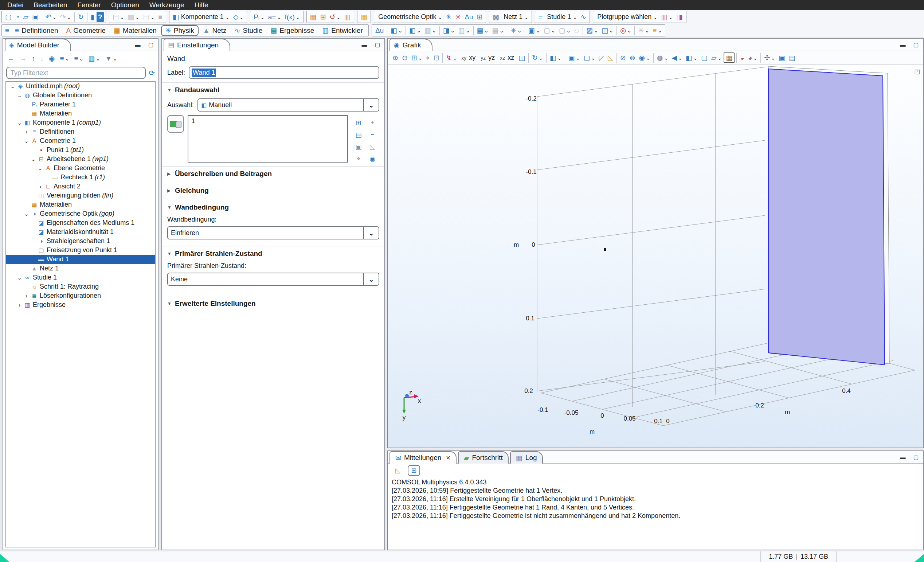 This screenshot has width=924, height=562. I want to click on caret-right-icon: ›, so click(40, 187).